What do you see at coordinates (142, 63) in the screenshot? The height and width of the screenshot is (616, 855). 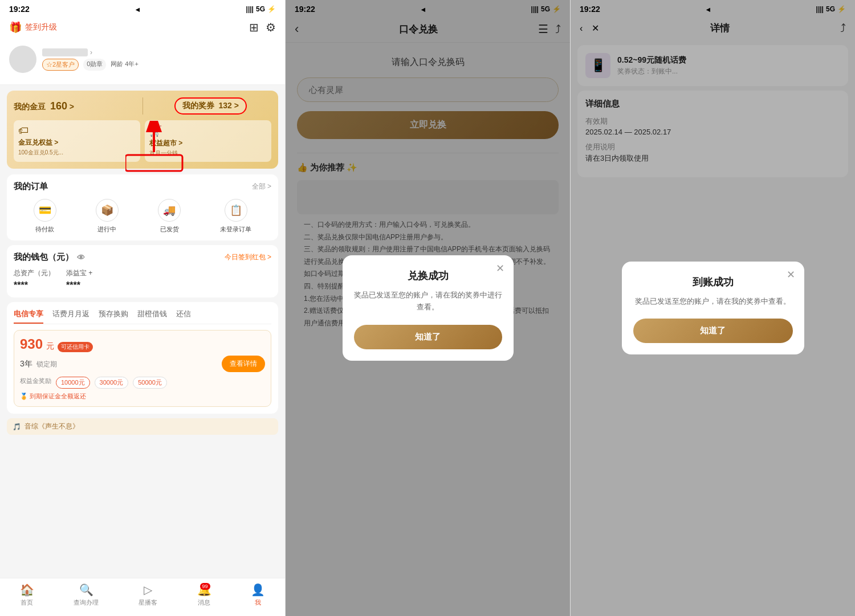 I see `user-section: › ☆2星客户 0勋章 网龄 4年+` at bounding box center [142, 63].